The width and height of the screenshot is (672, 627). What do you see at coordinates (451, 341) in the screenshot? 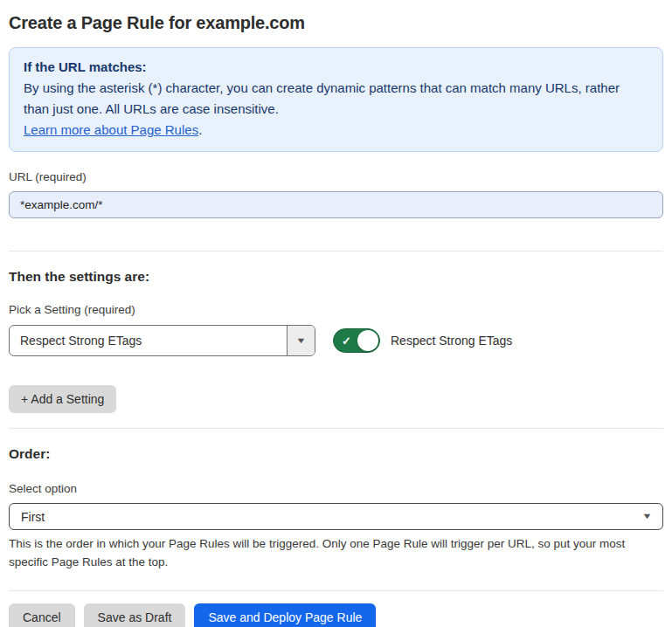
I see `etag-toggle-label: Respect Strong ETags` at bounding box center [451, 341].